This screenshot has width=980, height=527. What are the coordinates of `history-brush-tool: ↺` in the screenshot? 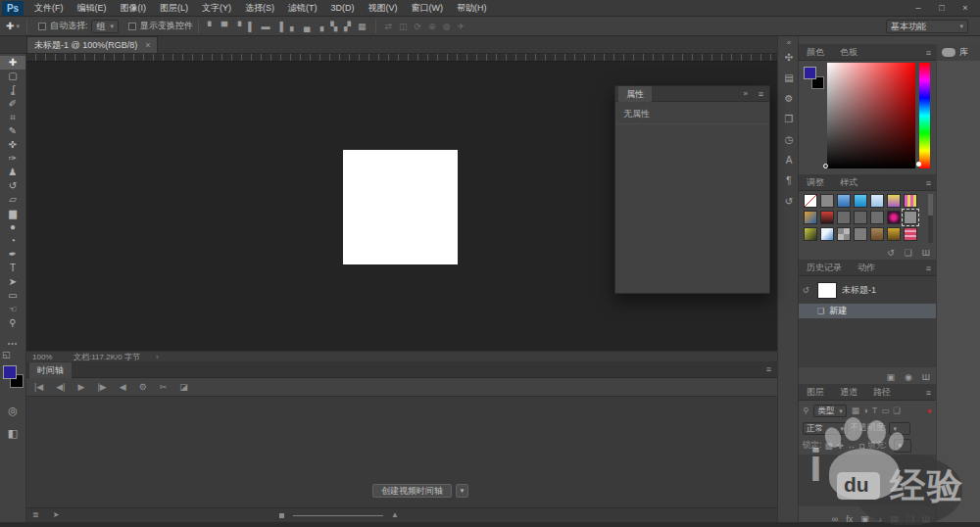 It's located at (13, 186).